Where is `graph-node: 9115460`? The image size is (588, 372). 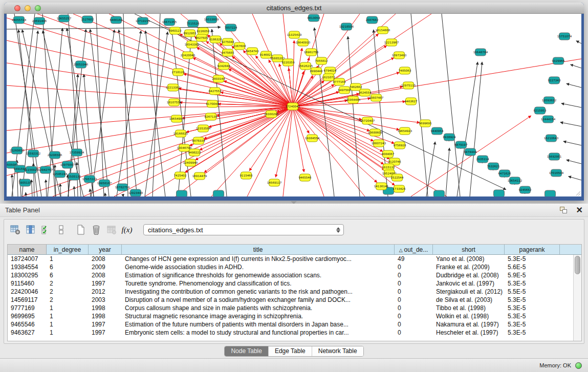
graph-node: 9115460 is located at coordinates (247, 176).